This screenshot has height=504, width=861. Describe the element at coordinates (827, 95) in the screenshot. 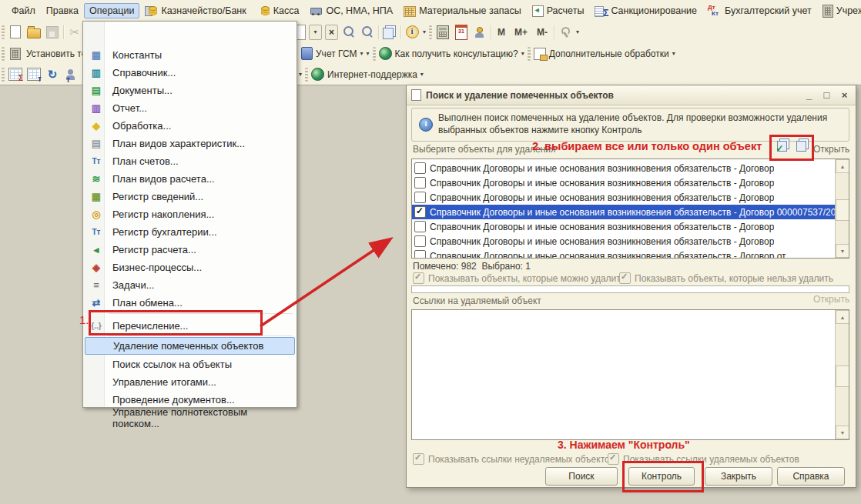

I see `maximize-button: □` at that location.